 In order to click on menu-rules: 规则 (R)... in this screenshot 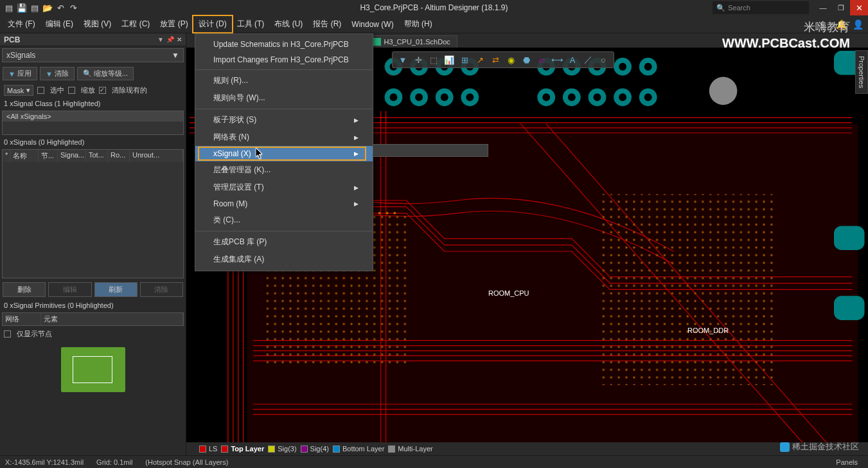, I will do `click(284, 80)`.